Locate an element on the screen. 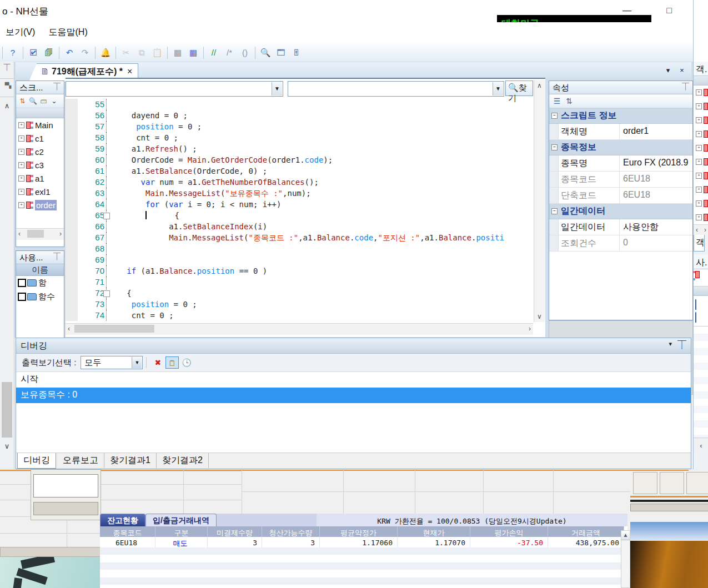  time-icon: 🕒 is located at coordinates (187, 363).